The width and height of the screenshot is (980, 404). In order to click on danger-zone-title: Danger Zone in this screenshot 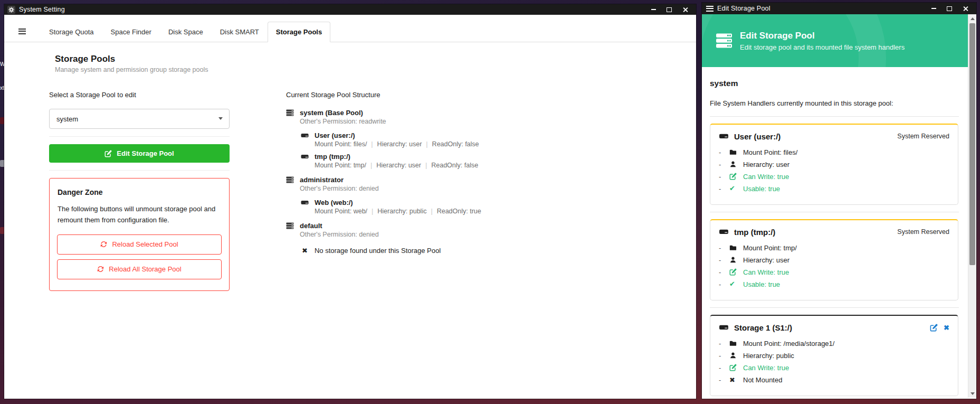, I will do `click(139, 192)`.